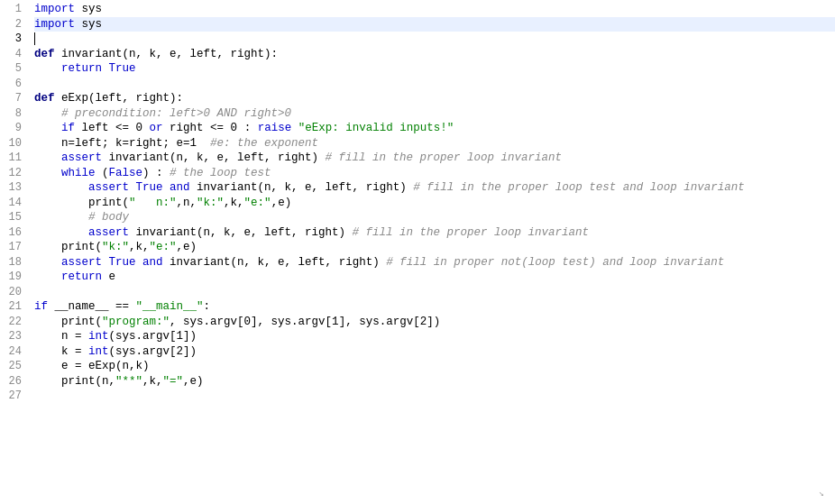  What do you see at coordinates (34, 39) in the screenshot?
I see `text-cursor` at bounding box center [34, 39].